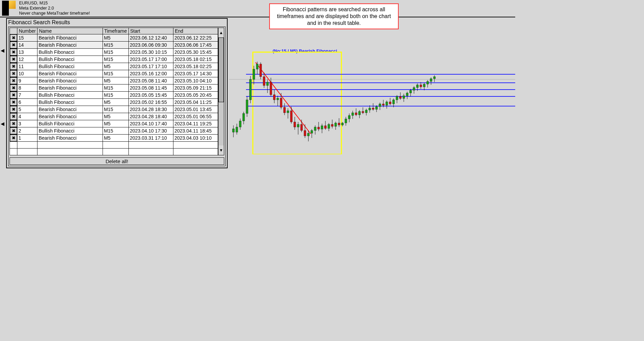  What do you see at coordinates (196, 31) in the screenshot?
I see `col-end: End` at bounding box center [196, 31].